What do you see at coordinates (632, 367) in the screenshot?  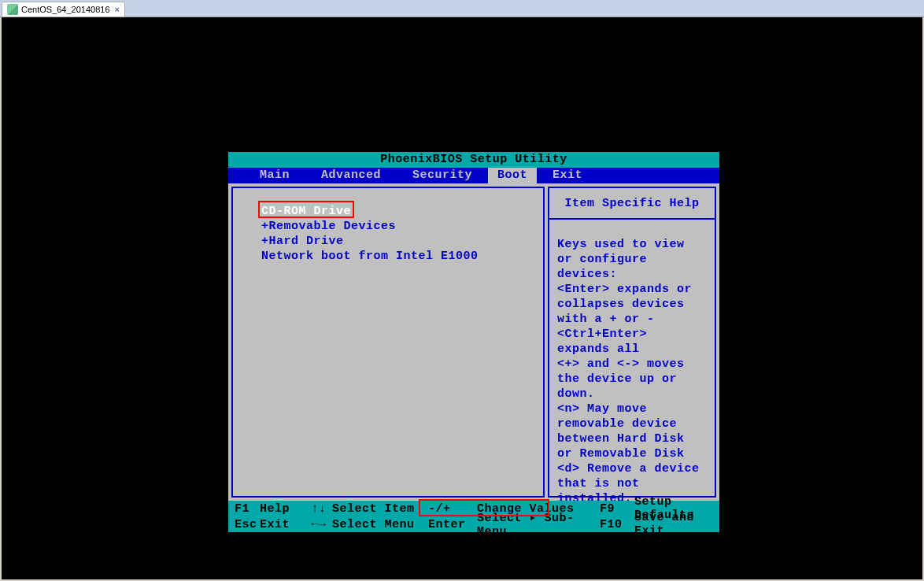 I see `help-body: Keys used to view or configure devices:<…` at bounding box center [632, 367].